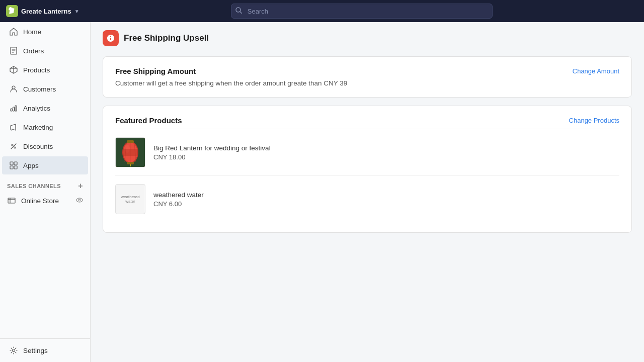  Describe the element at coordinates (14, 108) in the screenshot. I see `analytics-icon` at that location.